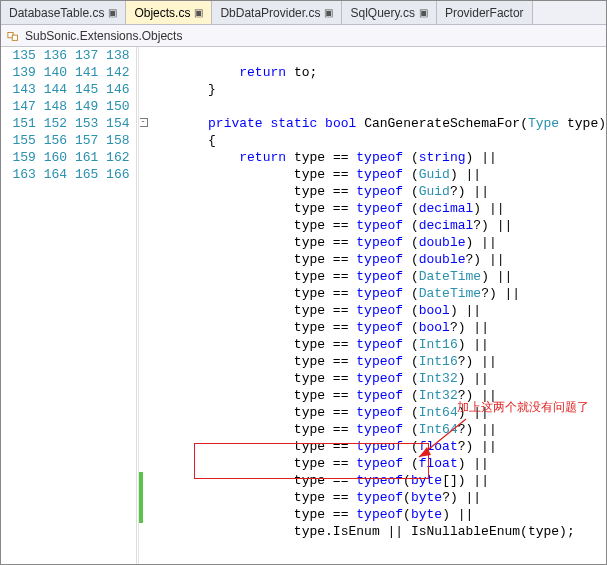  What do you see at coordinates (485, 12) in the screenshot?
I see `tab-providerfactor: ProviderFactor` at bounding box center [485, 12].